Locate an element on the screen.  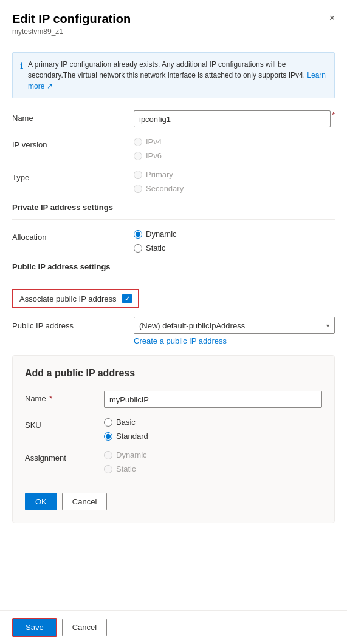
info-banner-text: A primary IP configuration already exist… is located at coordinates (177, 75).